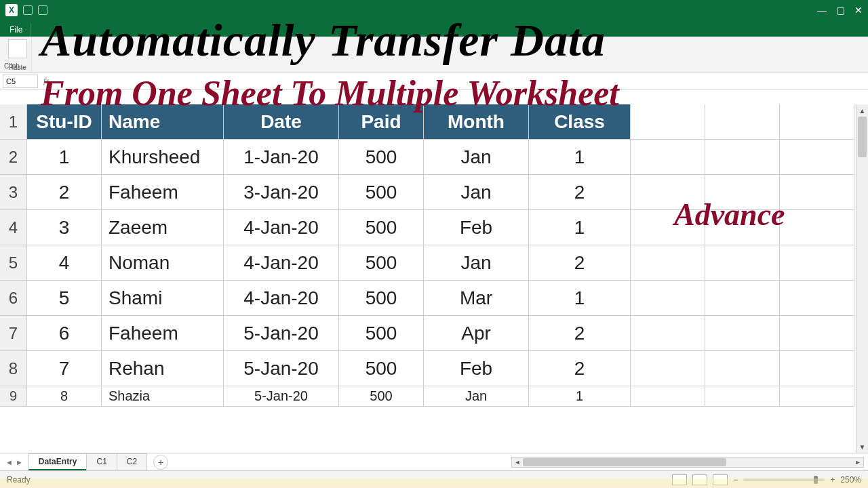 This screenshot has height=488, width=868. What do you see at coordinates (850, 480) in the screenshot?
I see `zoom-level: 250%` at bounding box center [850, 480].